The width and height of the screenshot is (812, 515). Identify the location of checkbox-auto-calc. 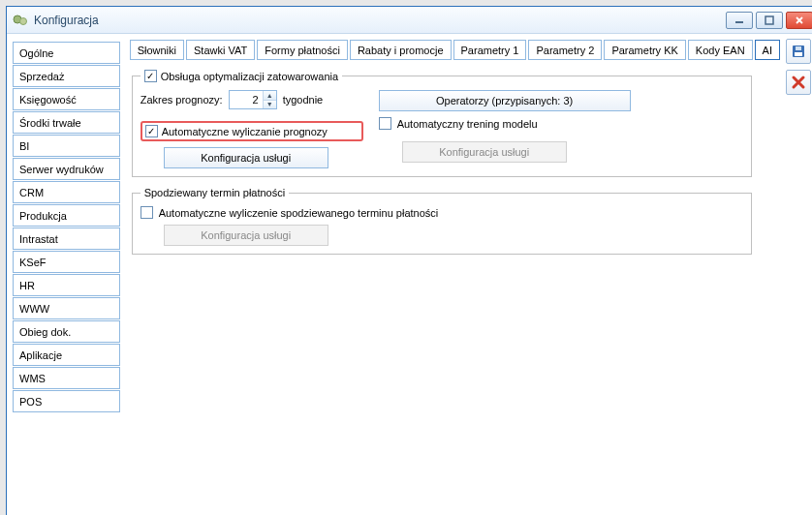
(151, 132).